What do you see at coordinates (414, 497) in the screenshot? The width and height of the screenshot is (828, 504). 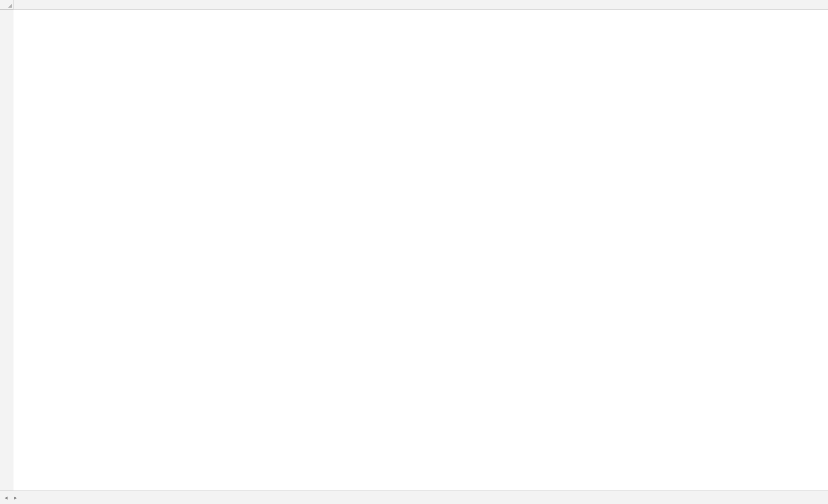 I see `sheet-tabs-bar: ◄ ►` at bounding box center [414, 497].